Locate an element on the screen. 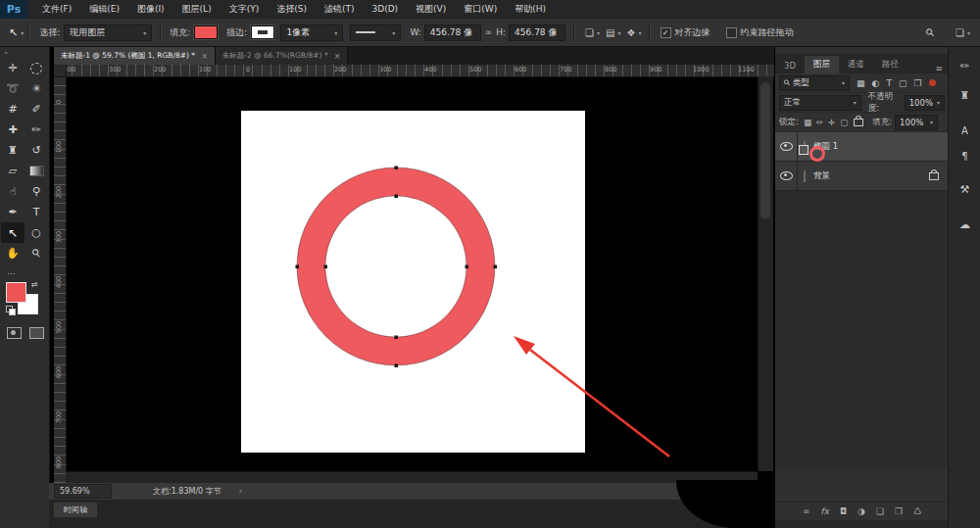 This screenshot has height=528, width=980. ellipse-shape-tool: ○ is located at coordinates (36, 233).